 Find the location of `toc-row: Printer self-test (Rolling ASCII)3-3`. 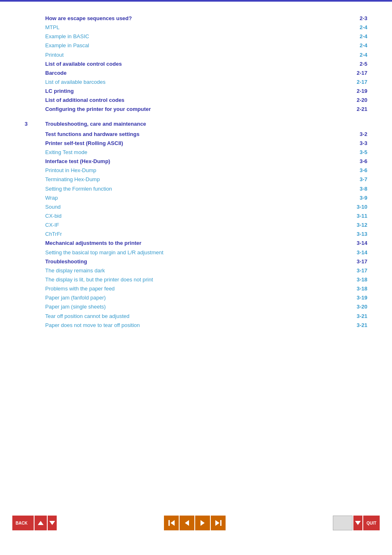

toc-row: Printer self-test (Rolling ASCII)3-3 is located at coordinates (196, 143).